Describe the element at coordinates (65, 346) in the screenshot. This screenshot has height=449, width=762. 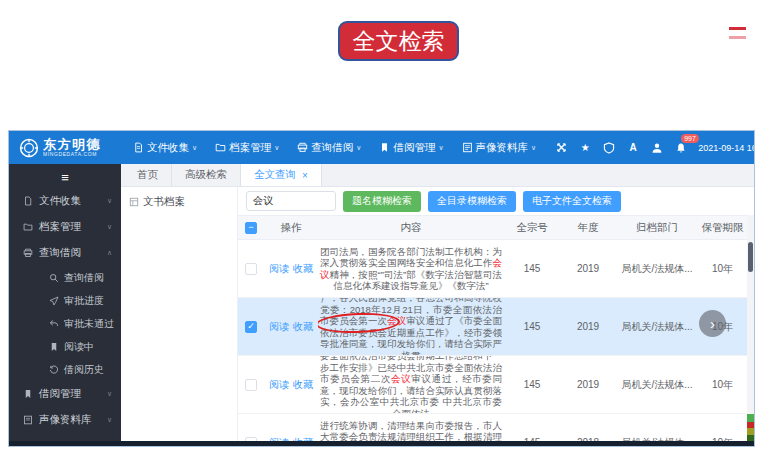
I see `sidebar-subitem-reading: 阅读中` at that location.